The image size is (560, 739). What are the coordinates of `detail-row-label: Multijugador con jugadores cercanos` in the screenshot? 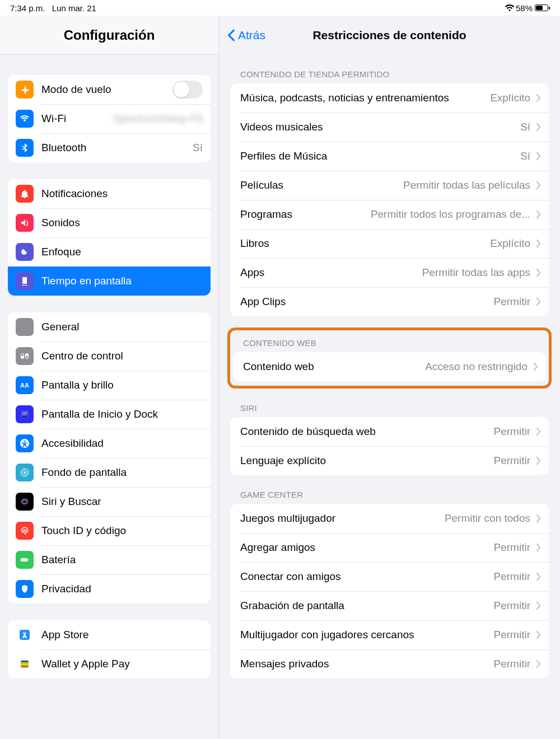 It's located at (327, 635).